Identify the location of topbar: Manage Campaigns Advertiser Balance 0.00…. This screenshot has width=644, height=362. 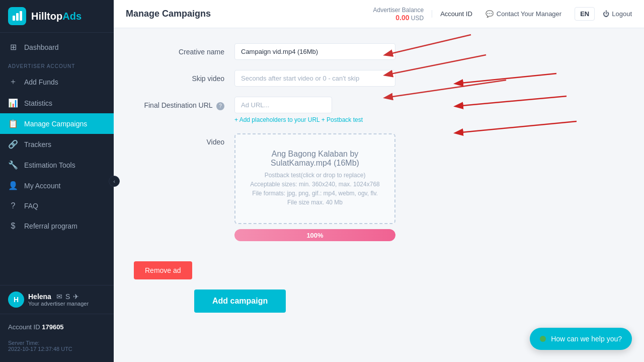
(379, 14).